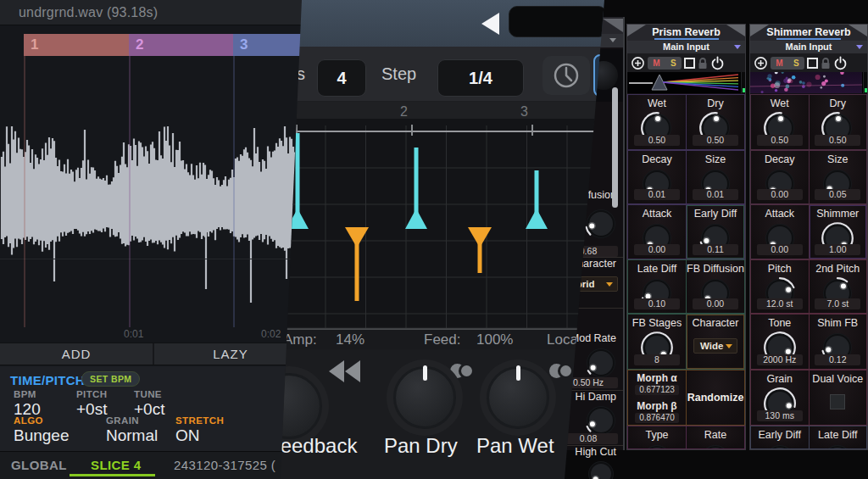  Describe the element at coordinates (780, 379) in the screenshot. I see `param-label: Grain` at that location.